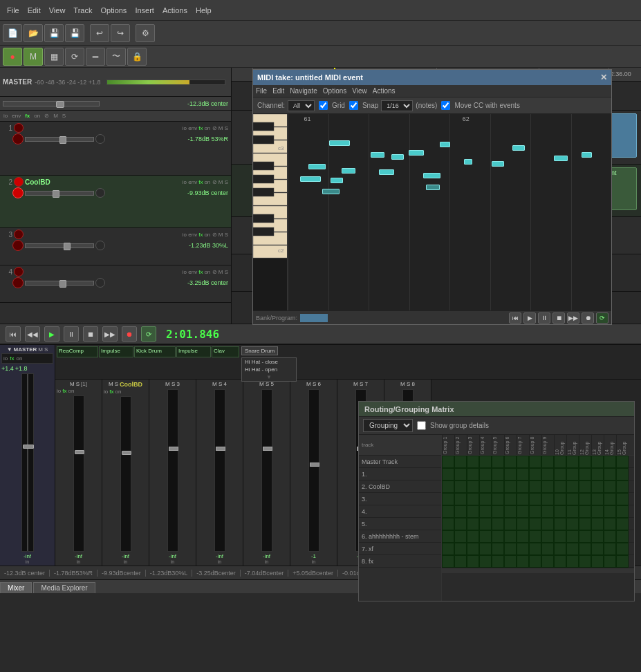 This screenshot has width=641, height=672. Describe the element at coordinates (72, 384) in the screenshot. I see `ch1-m: M` at that location.